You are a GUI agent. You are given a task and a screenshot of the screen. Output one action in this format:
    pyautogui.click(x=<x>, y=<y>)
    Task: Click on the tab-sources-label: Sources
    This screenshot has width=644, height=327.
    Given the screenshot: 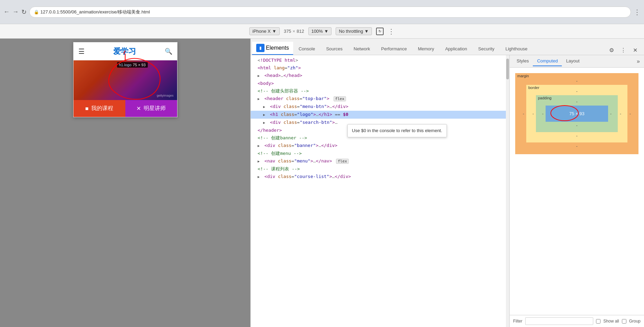 What is the action you would take?
    pyautogui.click(x=334, y=49)
    